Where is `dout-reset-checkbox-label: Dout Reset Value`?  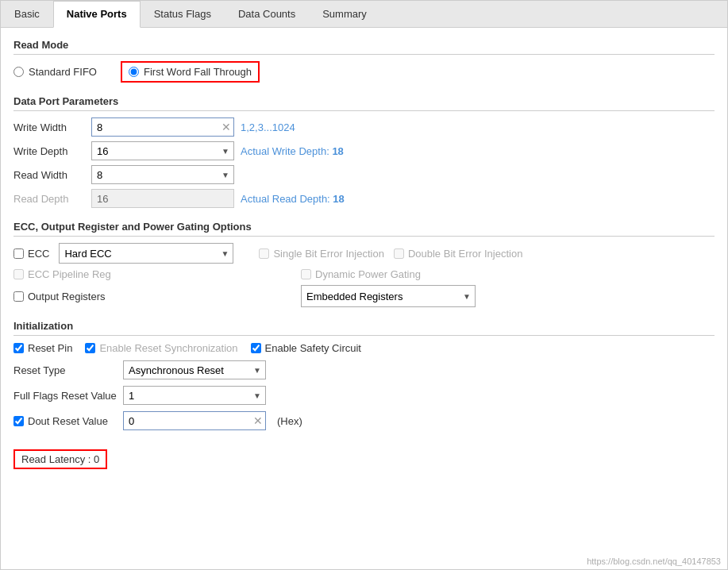
dout-reset-checkbox-label: Dout Reset Value is located at coordinates (65, 421).